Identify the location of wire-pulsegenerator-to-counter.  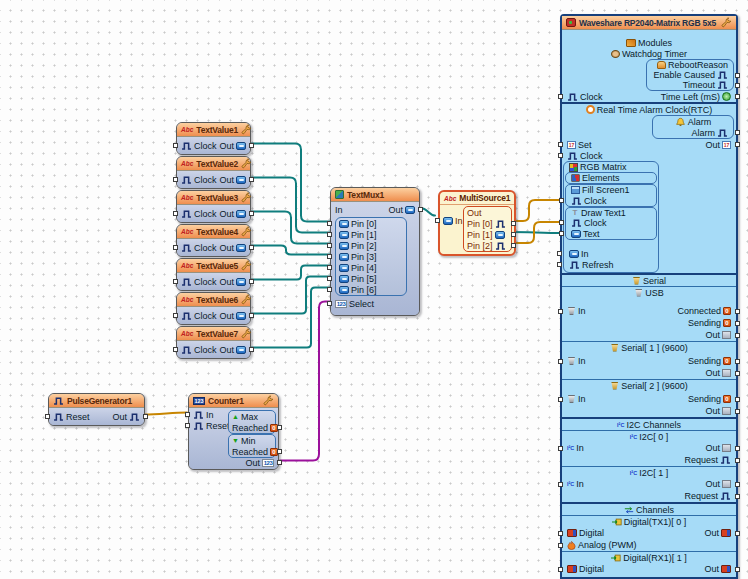
(166, 414).